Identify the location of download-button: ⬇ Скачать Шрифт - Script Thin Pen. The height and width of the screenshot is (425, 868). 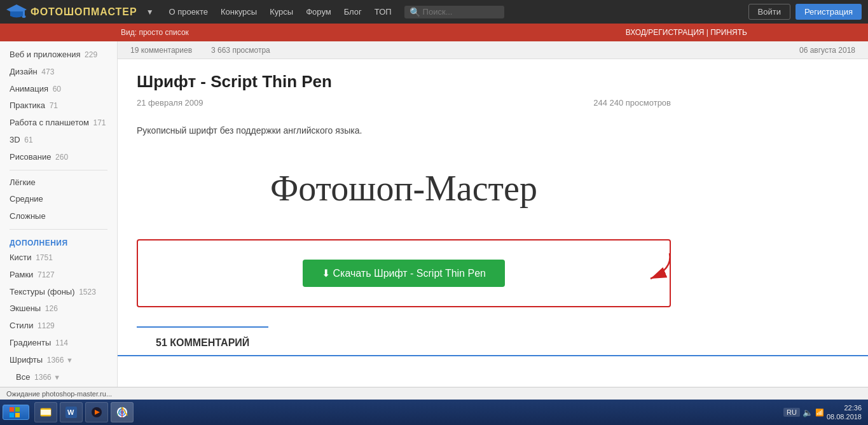
(404, 274).